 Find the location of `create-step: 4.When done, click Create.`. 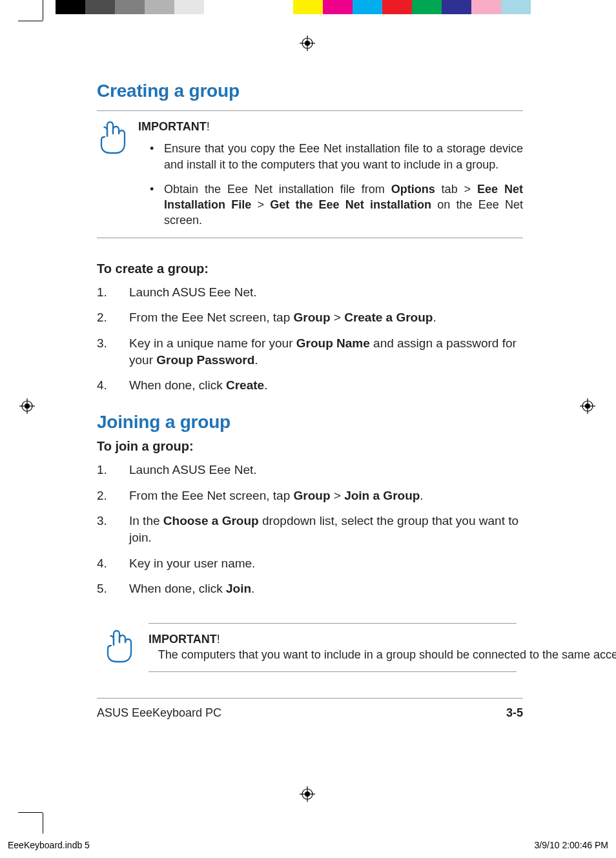

create-step: 4.When done, click Create. is located at coordinates (310, 385).